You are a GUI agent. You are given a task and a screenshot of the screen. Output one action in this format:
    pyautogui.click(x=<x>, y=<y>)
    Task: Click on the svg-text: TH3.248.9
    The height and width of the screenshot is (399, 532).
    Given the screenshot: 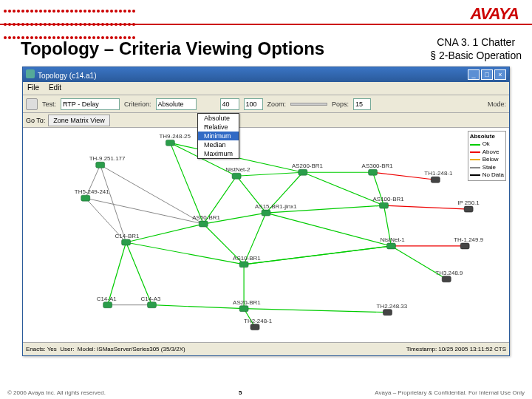 What is the action you would take?
    pyautogui.click(x=449, y=273)
    